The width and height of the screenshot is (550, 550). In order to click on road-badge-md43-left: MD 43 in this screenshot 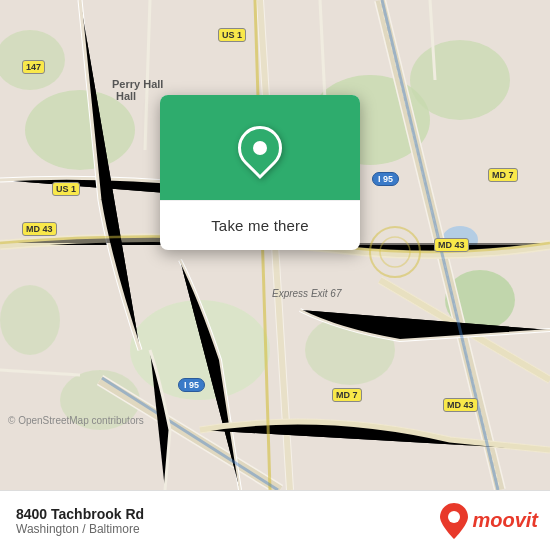, I will do `click(40, 229)`.